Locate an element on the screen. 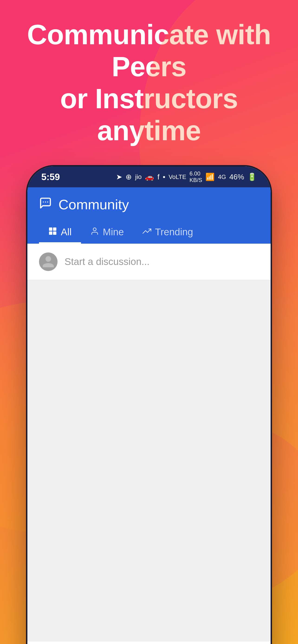  car-icon: 🚗 is located at coordinates (150, 177).